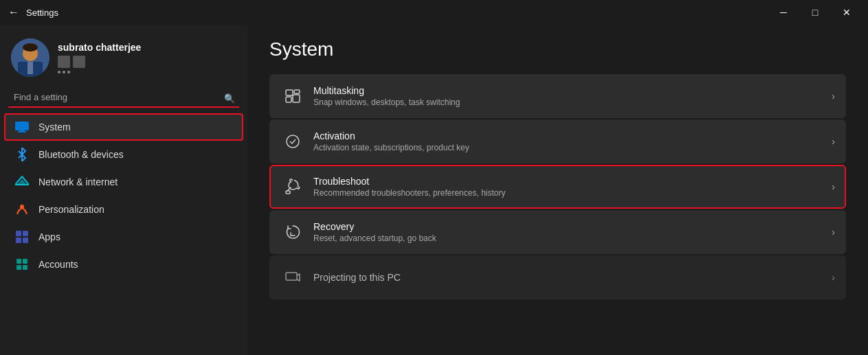  What do you see at coordinates (124, 98) in the screenshot?
I see `search-input` at bounding box center [124, 98].